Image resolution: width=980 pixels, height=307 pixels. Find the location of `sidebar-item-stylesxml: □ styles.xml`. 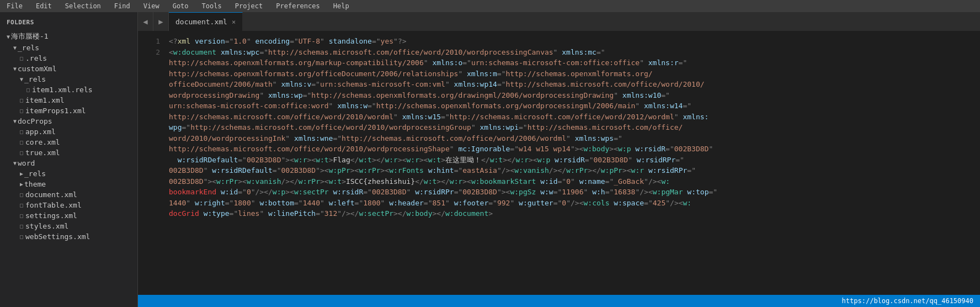

sidebar-item-stylesxml: □ styles.xml is located at coordinates (68, 226).